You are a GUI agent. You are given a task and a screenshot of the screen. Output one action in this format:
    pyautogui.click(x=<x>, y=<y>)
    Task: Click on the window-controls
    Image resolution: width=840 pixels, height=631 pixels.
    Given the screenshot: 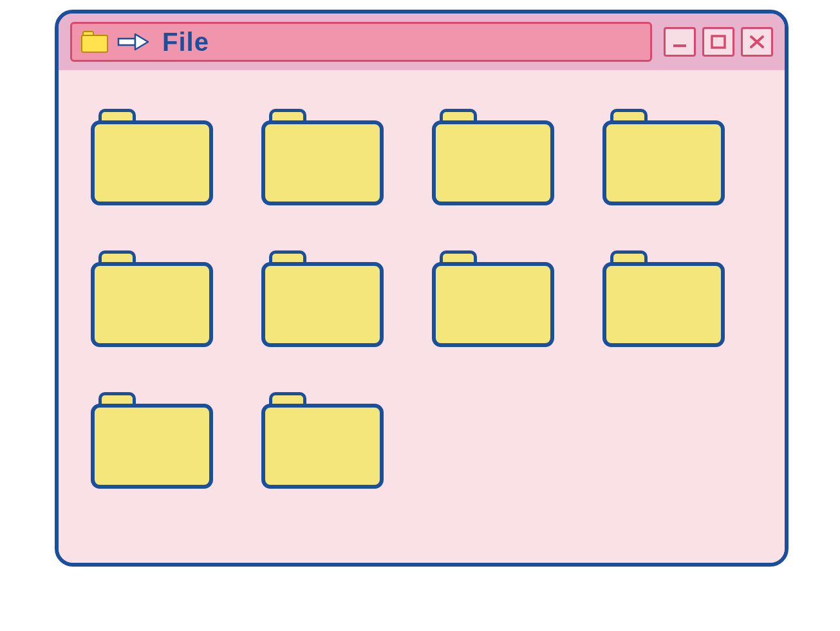 What is the action you would take?
    pyautogui.click(x=718, y=42)
    